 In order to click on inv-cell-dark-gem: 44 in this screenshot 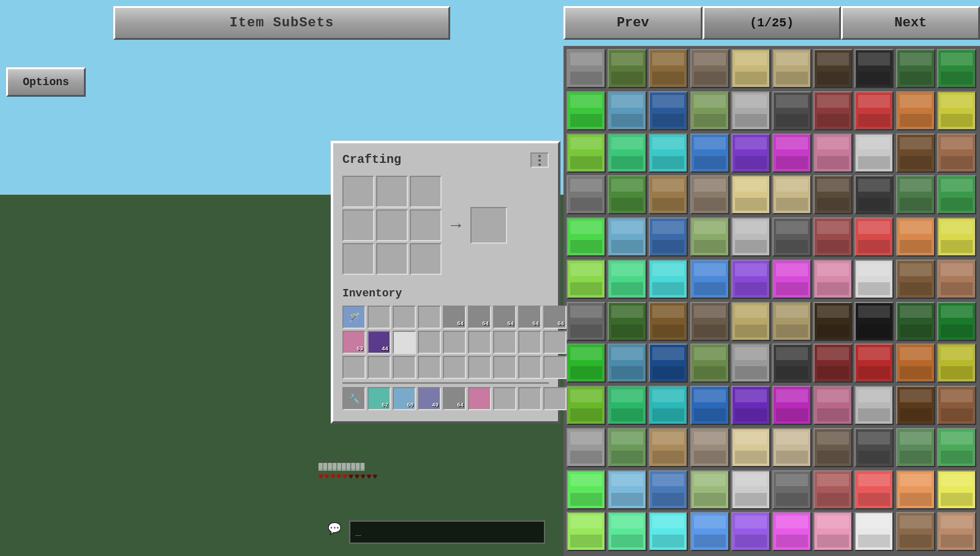, I will do `click(379, 342)`.